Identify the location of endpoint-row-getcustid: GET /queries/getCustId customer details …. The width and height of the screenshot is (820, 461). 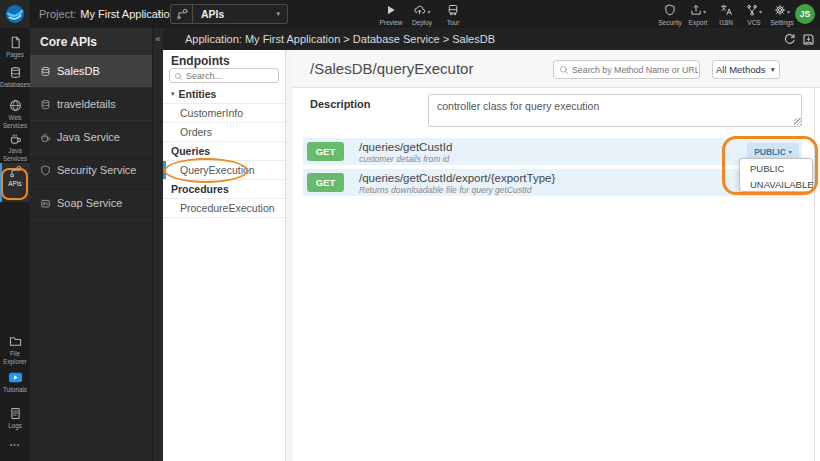
(552, 152).